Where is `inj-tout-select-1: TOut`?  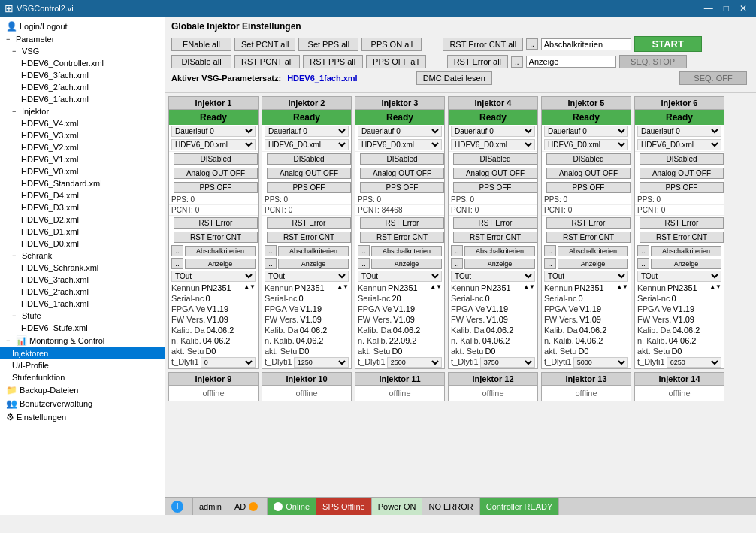 inj-tout-select-1: TOut is located at coordinates (213, 277).